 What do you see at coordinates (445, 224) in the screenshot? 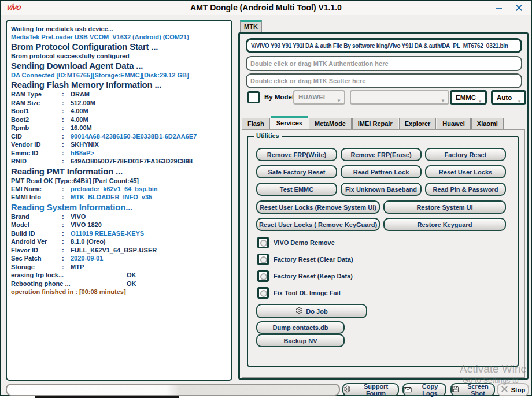
I see `restore-keyguard-button: Restore Keyguard` at bounding box center [445, 224].